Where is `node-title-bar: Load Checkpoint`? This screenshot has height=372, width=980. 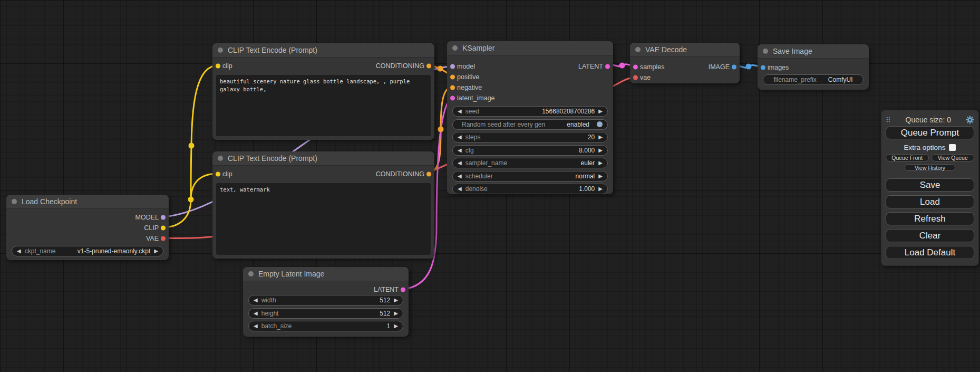 node-title-bar: Load Checkpoint is located at coordinates (88, 202).